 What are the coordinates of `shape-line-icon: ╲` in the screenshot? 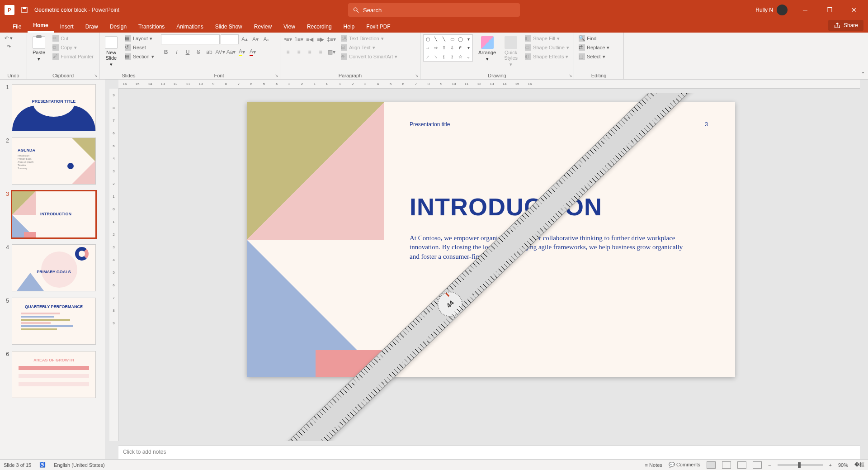 It's located at (436, 39).